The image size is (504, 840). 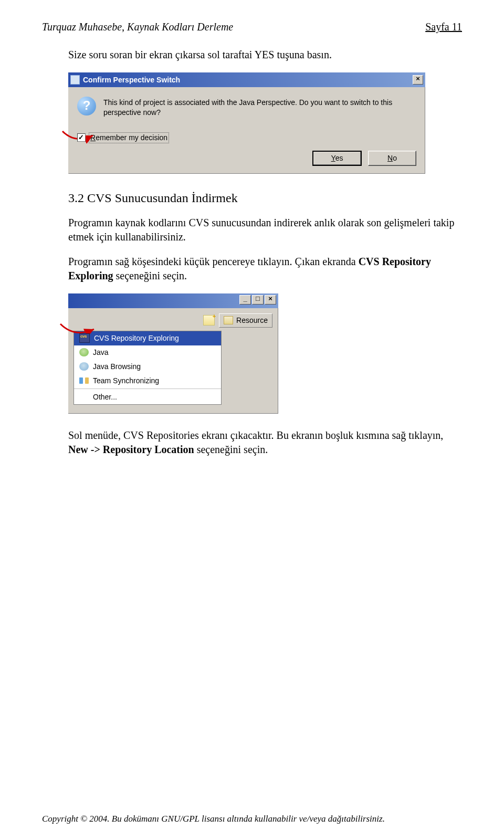 I want to click on blank-icon, so click(x=84, y=397).